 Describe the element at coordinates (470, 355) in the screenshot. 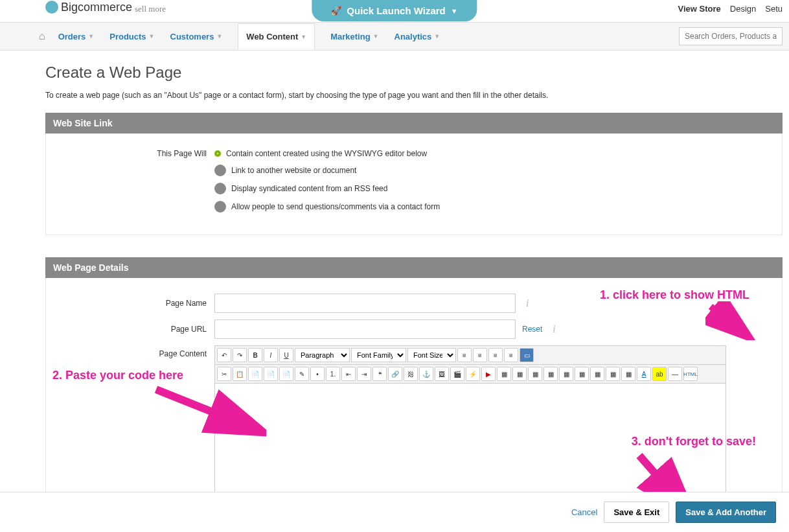

I see `editor-toolbar-row1: ↶ ↷ B I U Paragraph Font Family Font Siz…` at that location.